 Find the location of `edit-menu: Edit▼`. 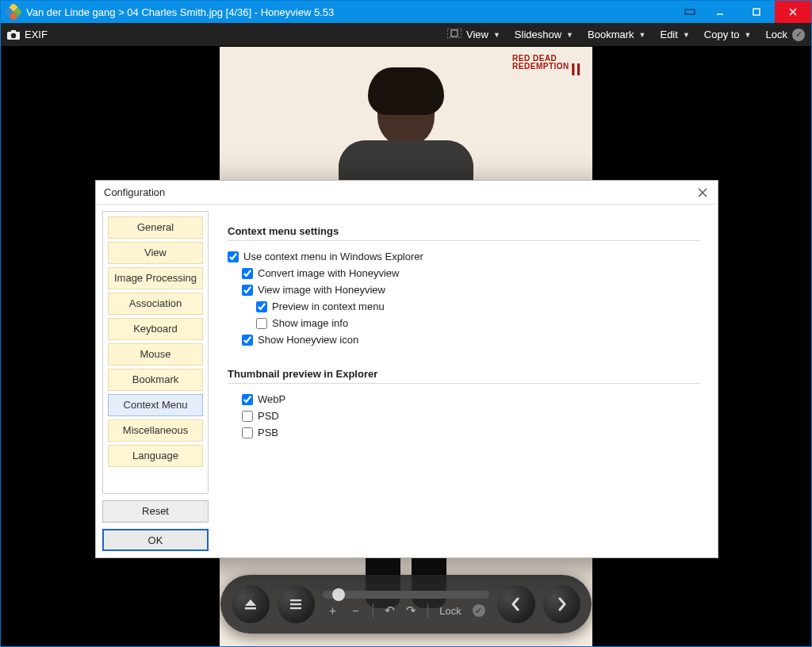

edit-menu: Edit▼ is located at coordinates (674, 35).